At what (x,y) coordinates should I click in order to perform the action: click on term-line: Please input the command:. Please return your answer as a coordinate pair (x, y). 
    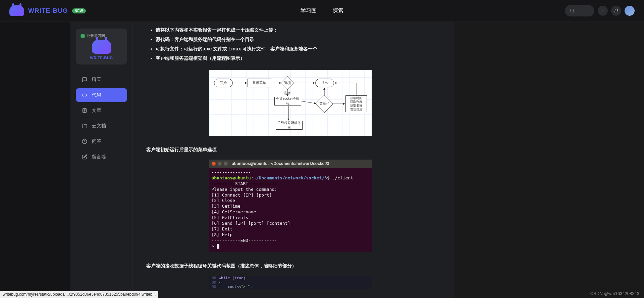
    Looking at the image, I should click on (290, 189).